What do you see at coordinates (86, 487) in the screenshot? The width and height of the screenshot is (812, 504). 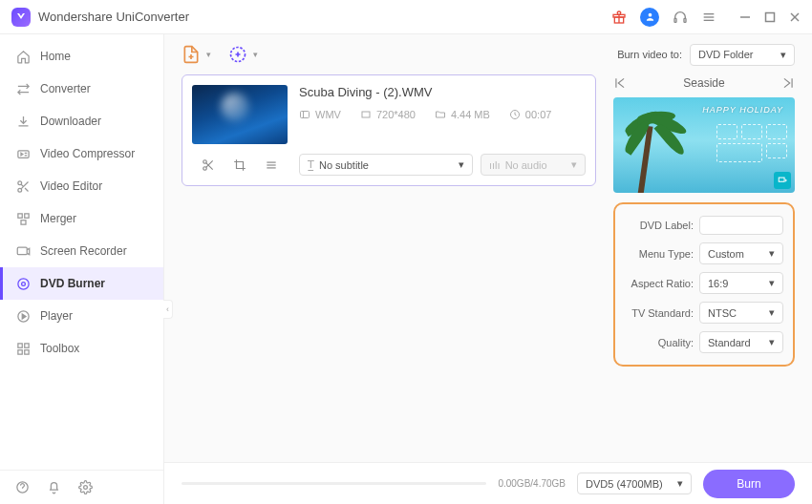 I see `settings-icon` at bounding box center [86, 487].